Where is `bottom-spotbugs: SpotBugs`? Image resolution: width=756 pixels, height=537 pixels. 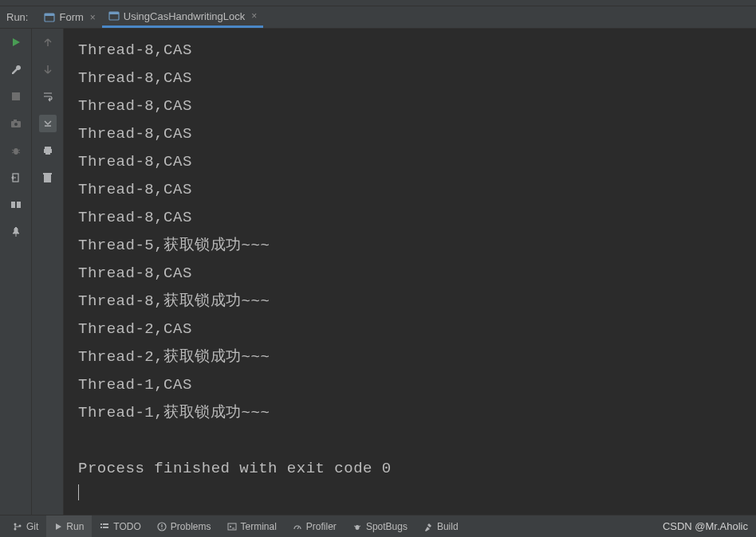 bottom-spotbugs: SpotBugs is located at coordinates (380, 526).